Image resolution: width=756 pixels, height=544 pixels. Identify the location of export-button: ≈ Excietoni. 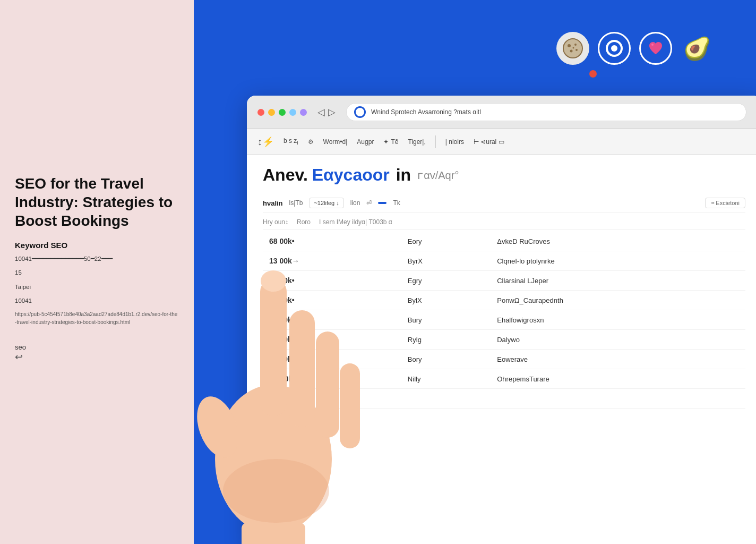
(725, 203).